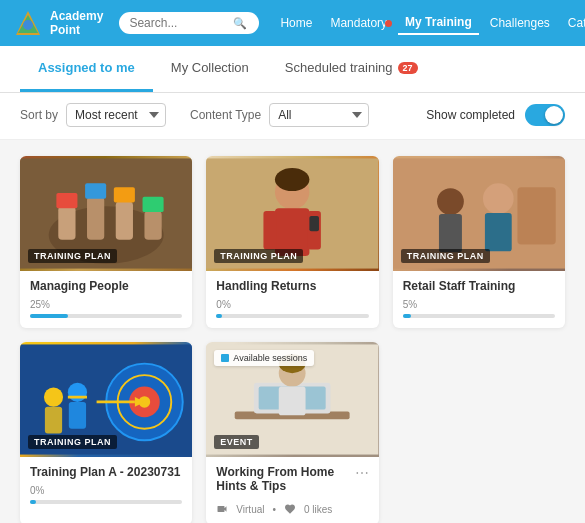 The image size is (585, 523). I want to click on content-type-select: All, so click(319, 115).